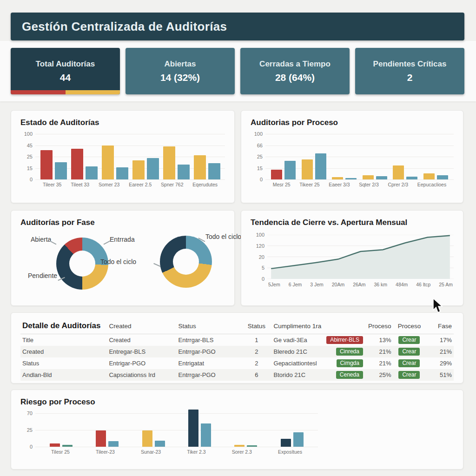 Image resolution: width=476 pixels, height=476 pixels. Describe the element at coordinates (260, 168) in the screenshot. I see `y-tick-label: 15` at that location.